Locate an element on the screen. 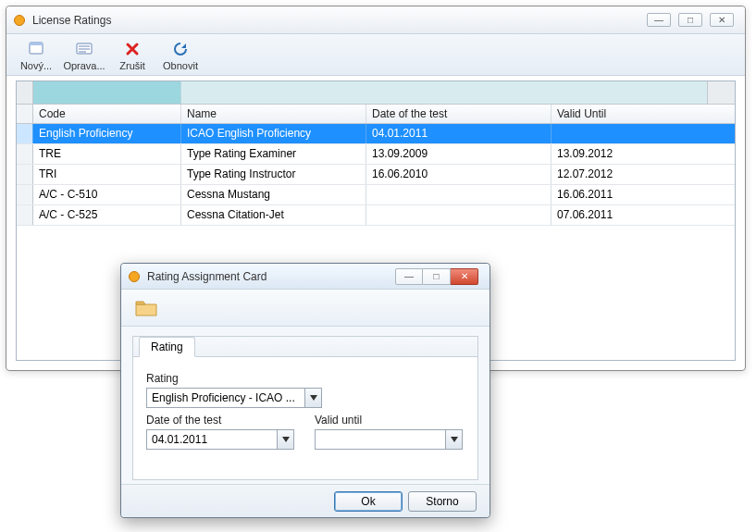 The height and width of the screenshot is (532, 756). rating-combo-value: English Proficiency - ICAO ... is located at coordinates (226, 398).